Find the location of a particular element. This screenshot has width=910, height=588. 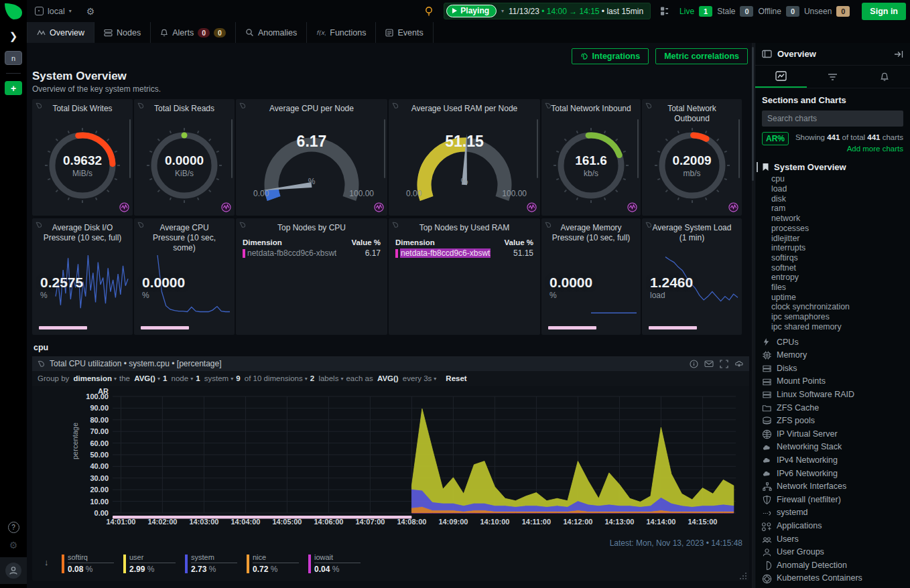

sidebar-section-zfs-cache: ZFS Cache is located at coordinates (832, 409).